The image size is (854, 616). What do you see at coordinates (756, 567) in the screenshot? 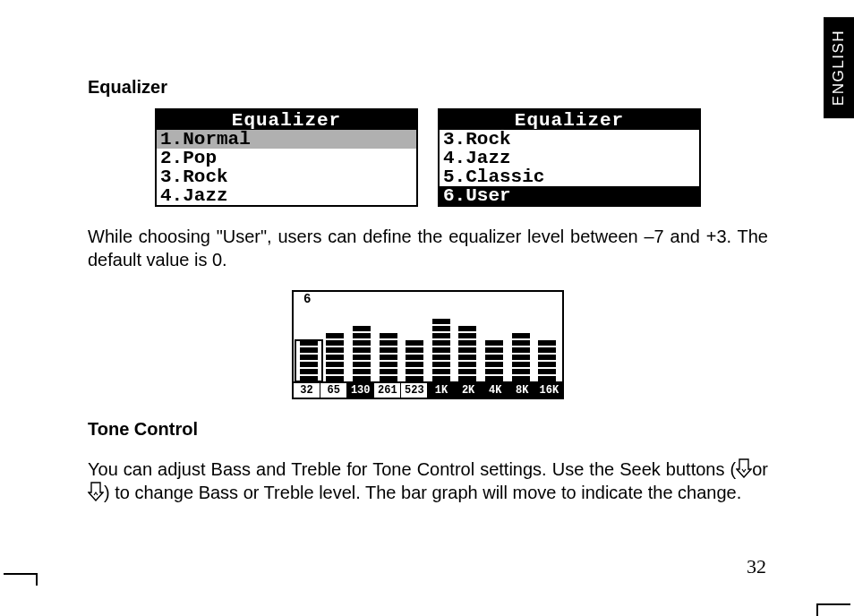
I see `page-number: 32` at bounding box center [756, 567].